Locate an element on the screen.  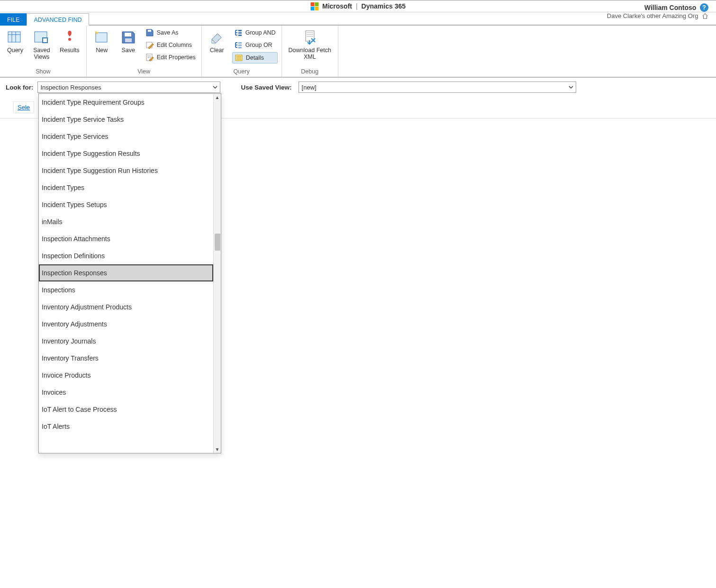
dropdown-scrollbar: ▲ ▼ is located at coordinates (217, 106).